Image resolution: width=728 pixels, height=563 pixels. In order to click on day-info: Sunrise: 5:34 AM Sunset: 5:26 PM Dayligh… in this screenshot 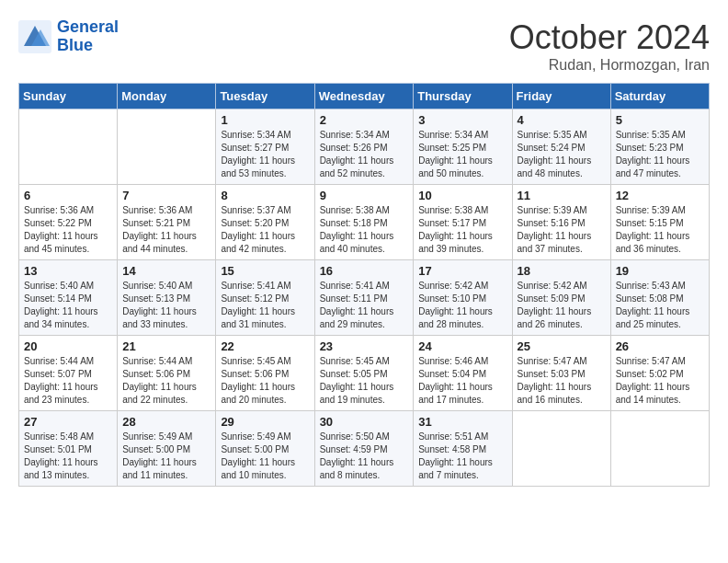, I will do `click(364, 155)`.